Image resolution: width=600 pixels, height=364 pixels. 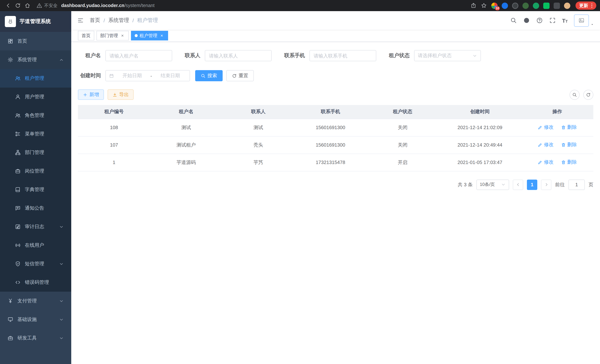 I want to click on tenant-name-input, so click(x=139, y=56).